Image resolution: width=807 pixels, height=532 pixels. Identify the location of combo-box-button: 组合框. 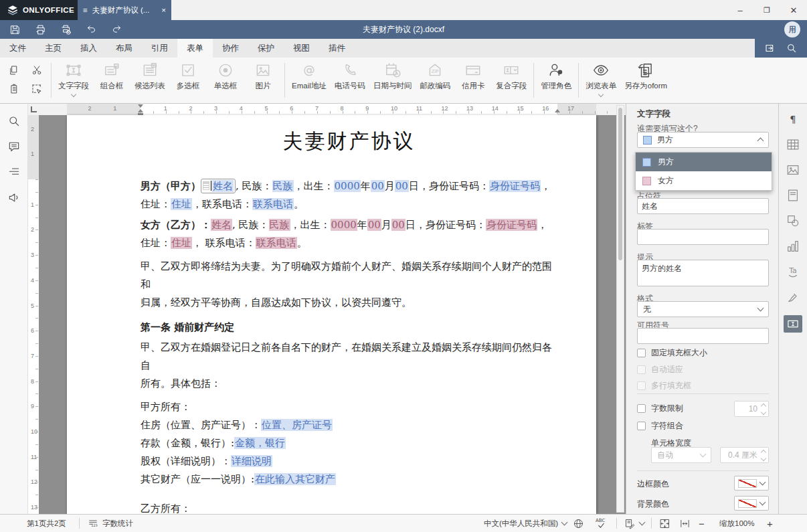
(112, 74).